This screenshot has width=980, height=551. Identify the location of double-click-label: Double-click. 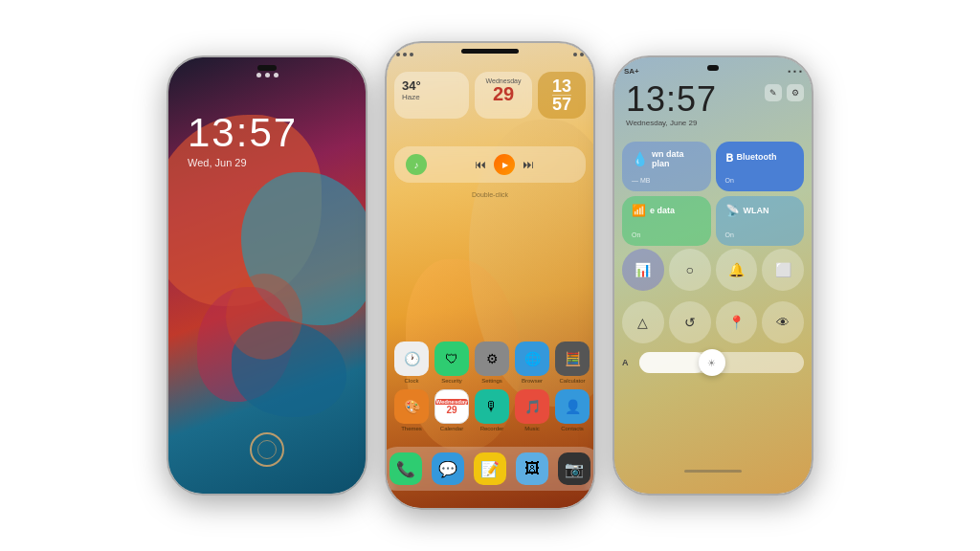
(490, 195).